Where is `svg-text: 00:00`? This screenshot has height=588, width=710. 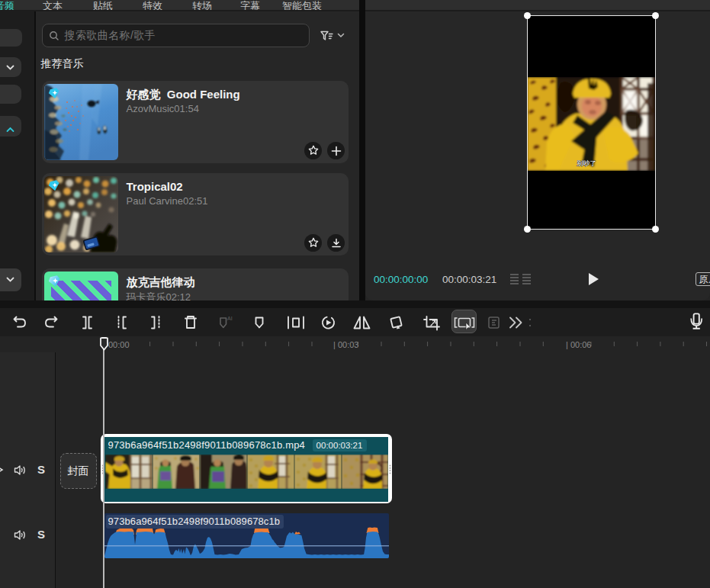 svg-text: 00:00 is located at coordinates (119, 345).